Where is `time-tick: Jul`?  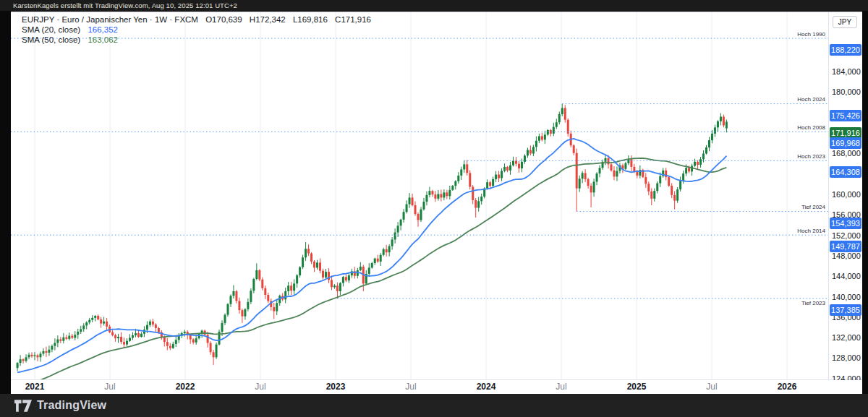
time-tick: Jul is located at coordinates (260, 387).